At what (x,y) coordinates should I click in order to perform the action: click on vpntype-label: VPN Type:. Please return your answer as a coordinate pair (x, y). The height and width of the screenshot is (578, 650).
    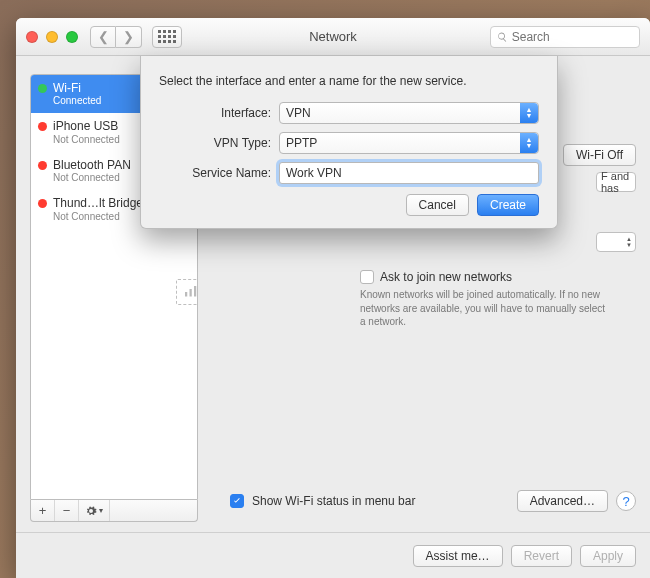
    Looking at the image, I should click on (215, 143).